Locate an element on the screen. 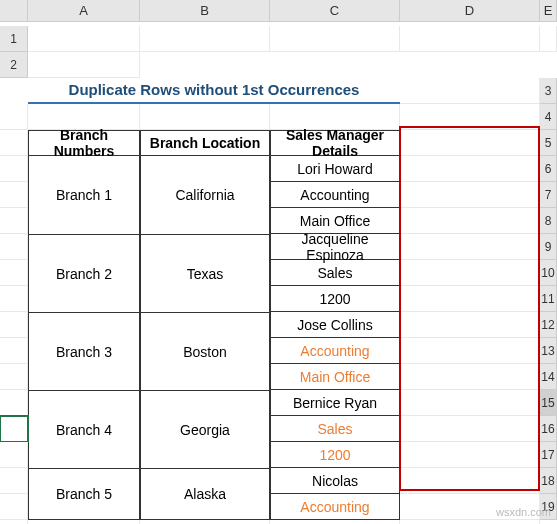  cell-A5 is located at coordinates (14, 169).